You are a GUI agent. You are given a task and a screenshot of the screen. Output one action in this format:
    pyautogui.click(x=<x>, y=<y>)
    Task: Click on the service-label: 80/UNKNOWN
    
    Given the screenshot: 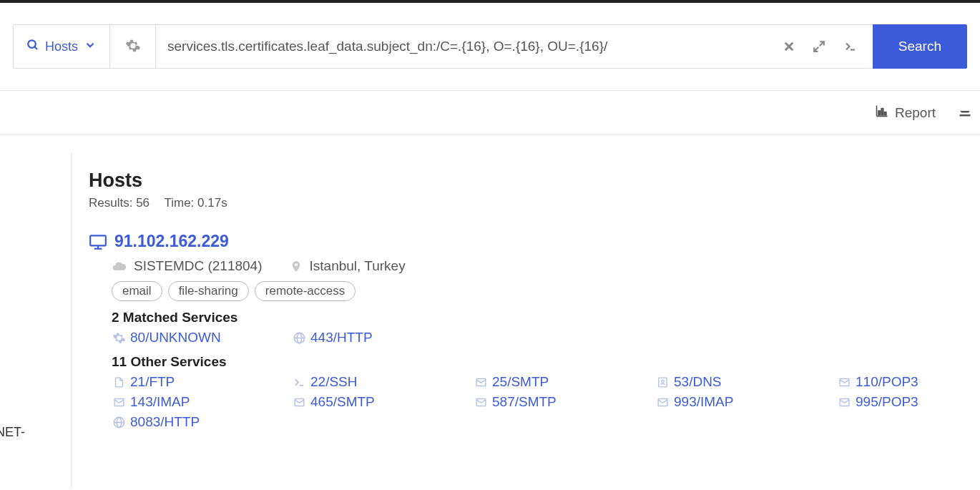 What is the action you would take?
    pyautogui.click(x=176, y=338)
    